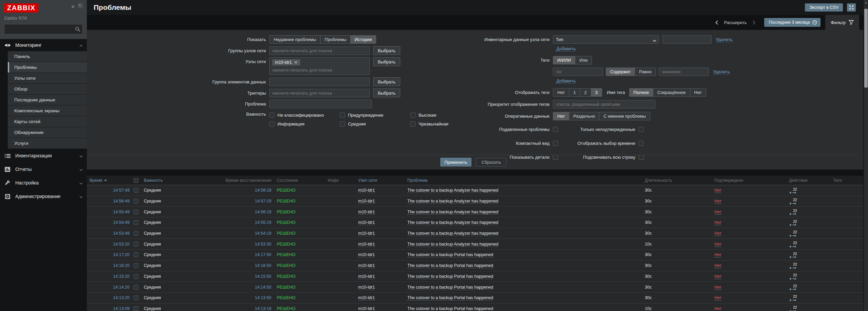 This screenshot has width=868, height=311. What do you see at coordinates (43, 169) in the screenshot?
I see `sidebar-section-reports: Отчеты` at bounding box center [43, 169].